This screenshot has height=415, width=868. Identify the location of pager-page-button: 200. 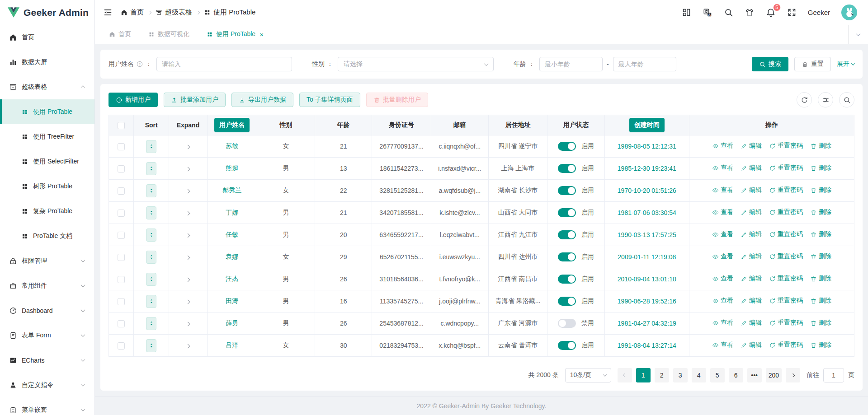
(774, 375).